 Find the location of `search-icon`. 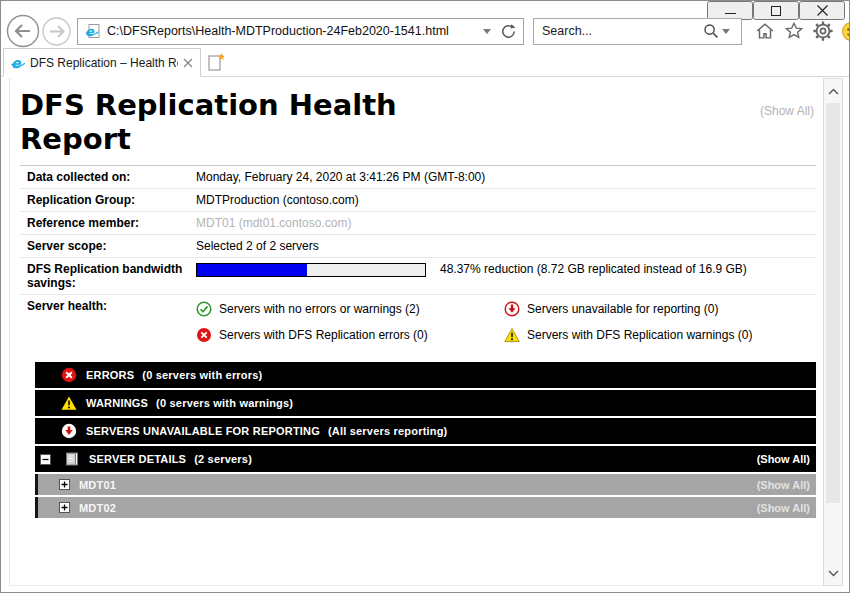

search-icon is located at coordinates (711, 31).